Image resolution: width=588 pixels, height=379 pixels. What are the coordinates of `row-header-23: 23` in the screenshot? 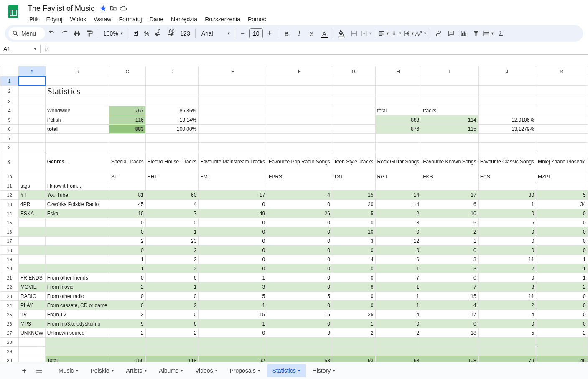 It's located at (10, 296).